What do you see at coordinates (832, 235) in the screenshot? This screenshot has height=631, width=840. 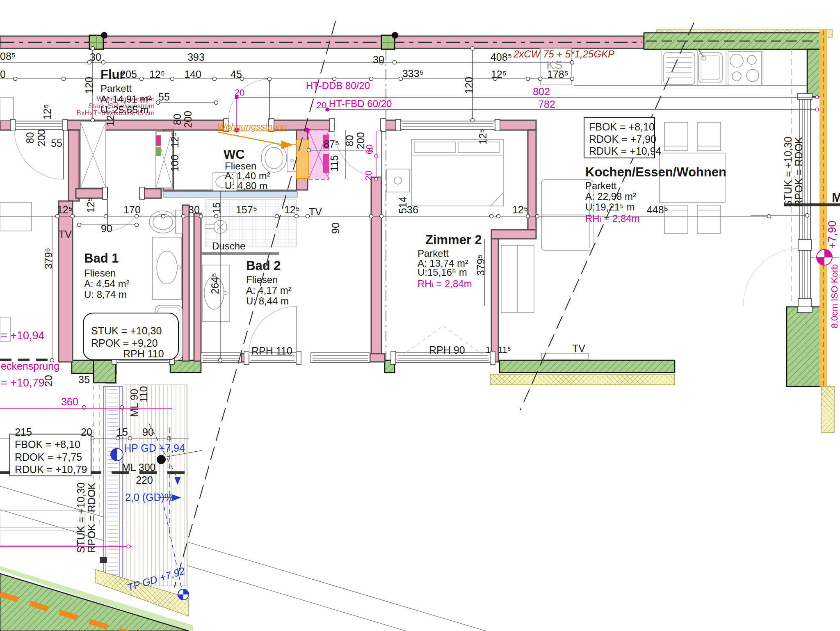 I see `level-790: +7,90` at bounding box center [832, 235].